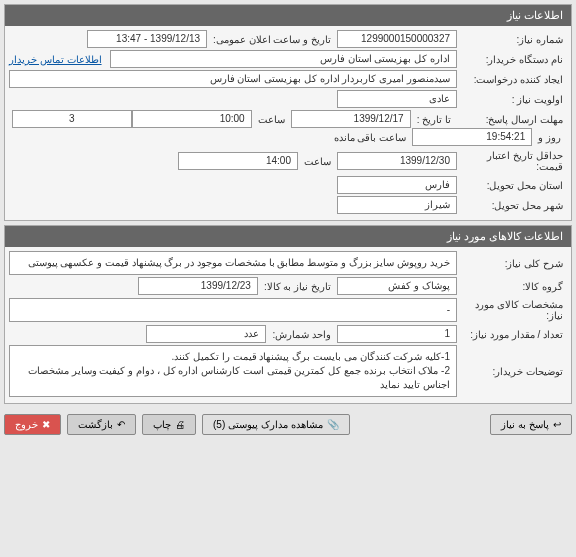 The height and width of the screenshot is (557, 576). Describe the element at coordinates (180, 424) in the screenshot. I see `print-icon: 🖨` at that location.